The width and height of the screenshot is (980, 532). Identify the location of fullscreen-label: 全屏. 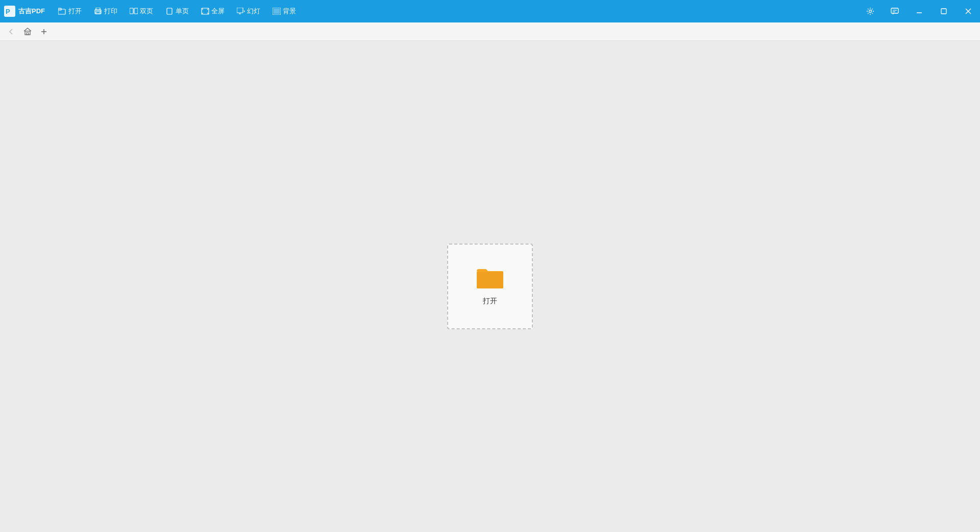
(218, 11).